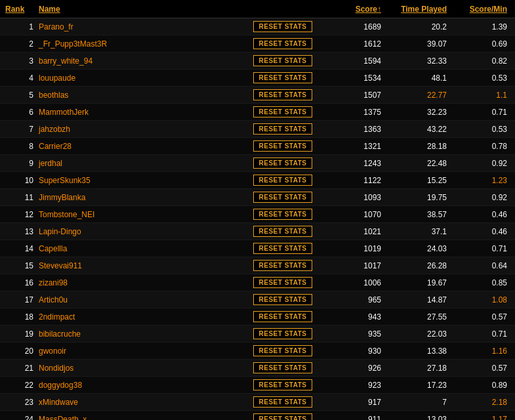 The width and height of the screenshot is (515, 420). I want to click on score-cell: 1122, so click(358, 180).